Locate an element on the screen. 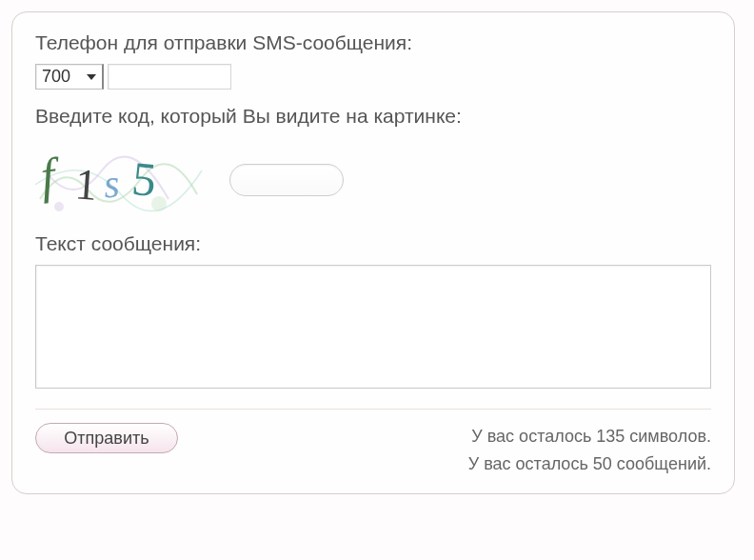 The height and width of the screenshot is (560, 754). phone-prefix-value: 700 is located at coordinates (56, 76).